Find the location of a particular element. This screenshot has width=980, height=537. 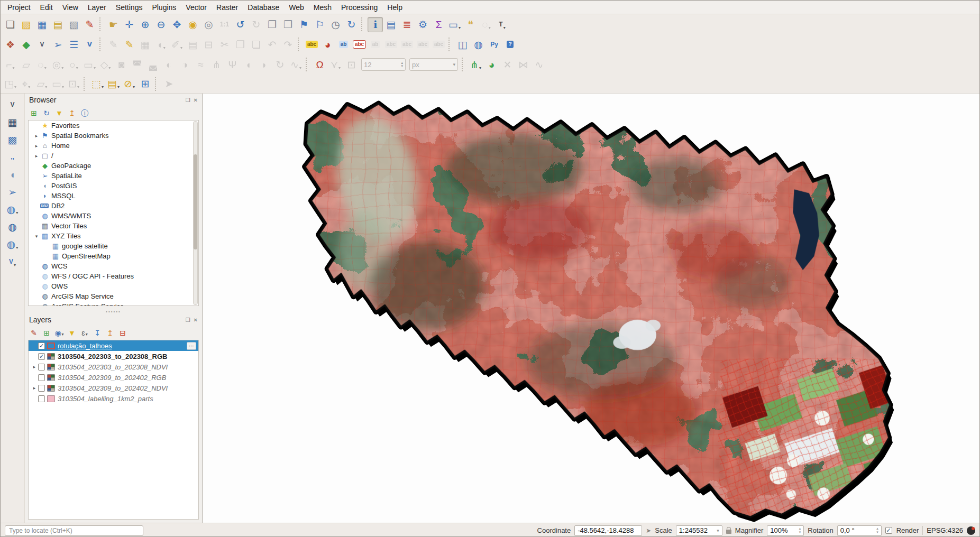

manage-map-themes-button: ◉▾ is located at coordinates (59, 333).